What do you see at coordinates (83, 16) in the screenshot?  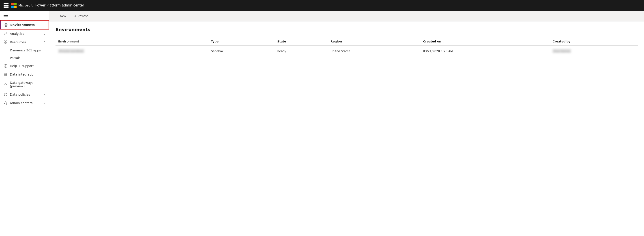 I see `refresh-button-label: Refresh` at bounding box center [83, 16].